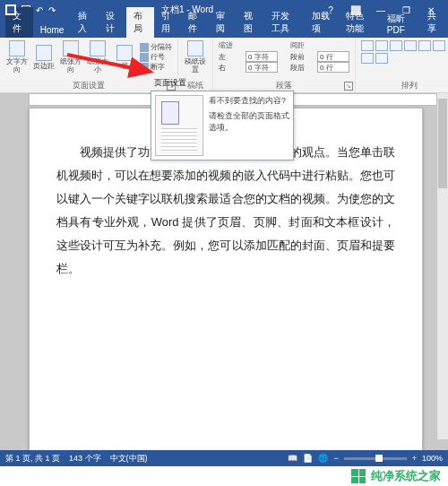 The height and width of the screenshot is (486, 448). Describe the element at coordinates (52, 30) in the screenshot. I see `tab-home: Home` at that location.